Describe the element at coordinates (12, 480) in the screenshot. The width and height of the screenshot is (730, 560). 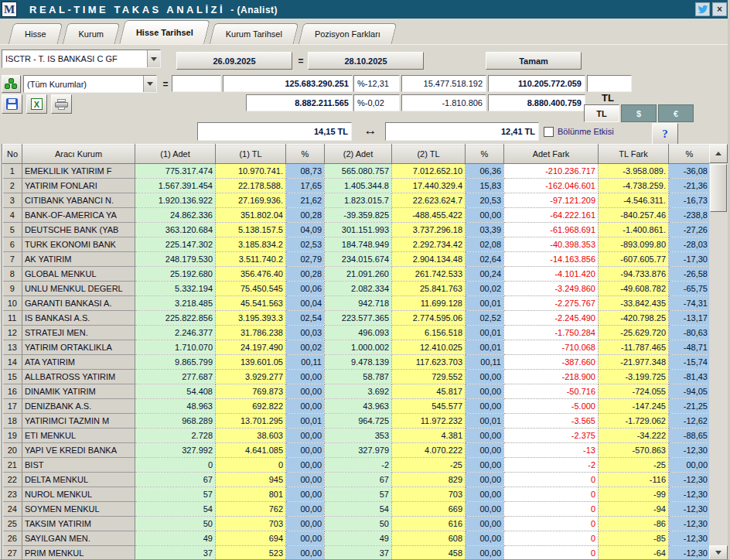
I see `table-cell: 22` at that location.